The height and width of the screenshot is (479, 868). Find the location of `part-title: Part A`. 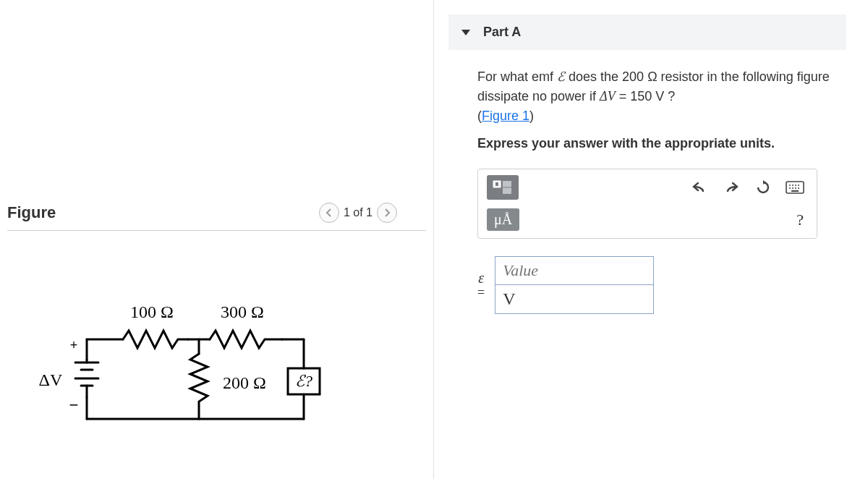

part-title: Part A is located at coordinates (502, 32).